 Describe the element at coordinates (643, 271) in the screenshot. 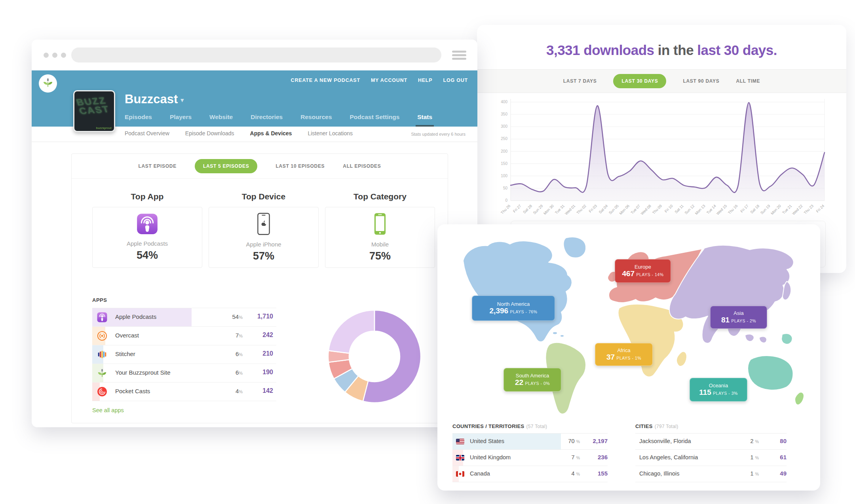

I see `region-badge-europe: Europe467 PLAYS - 14%` at that location.